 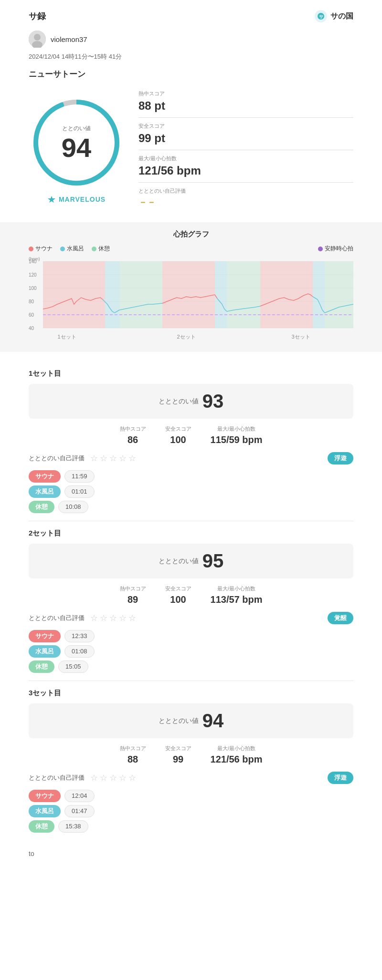 What do you see at coordinates (179, 561) in the screenshot?
I see `set-2-totonou-label: とととのい値` at bounding box center [179, 561].